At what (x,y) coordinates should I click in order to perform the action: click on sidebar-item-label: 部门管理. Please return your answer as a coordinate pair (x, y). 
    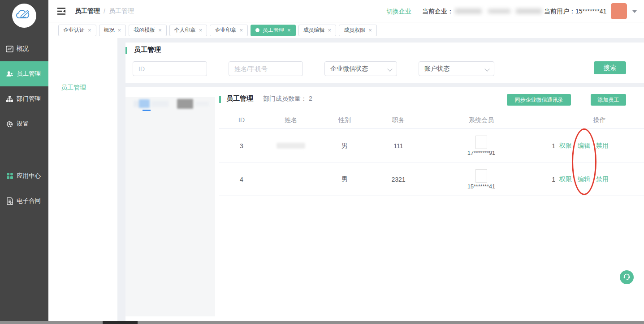
    Looking at the image, I should click on (29, 99).